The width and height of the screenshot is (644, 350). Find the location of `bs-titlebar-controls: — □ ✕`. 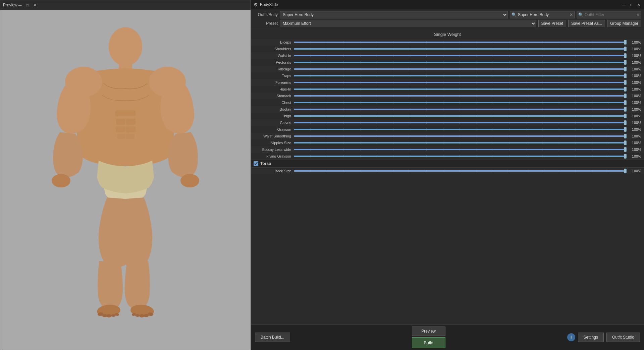

bs-titlebar-controls: — □ ✕ is located at coordinates (631, 5).